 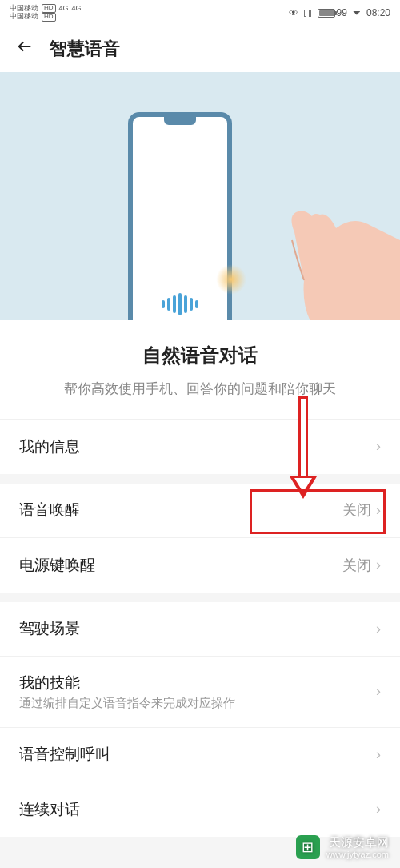 I want to click on vibrate-icon: ⫿⫿, so click(x=308, y=13).